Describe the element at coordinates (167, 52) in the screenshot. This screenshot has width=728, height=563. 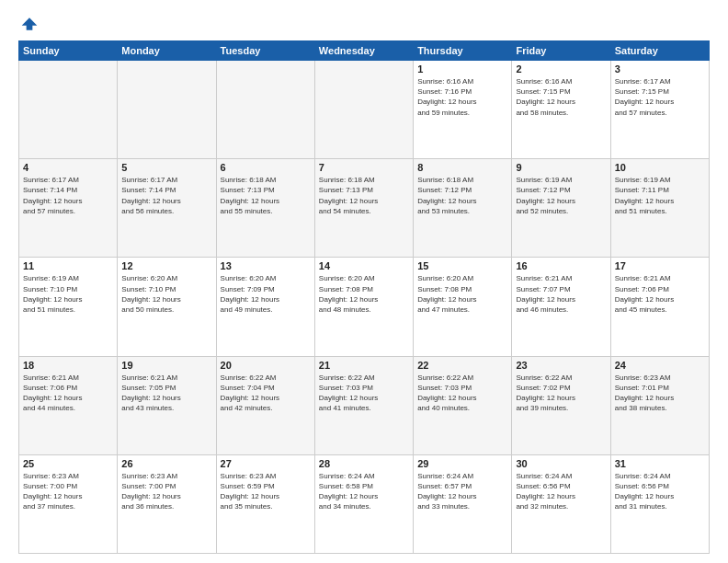
I see `calendar-header-monday: Monday` at that location.